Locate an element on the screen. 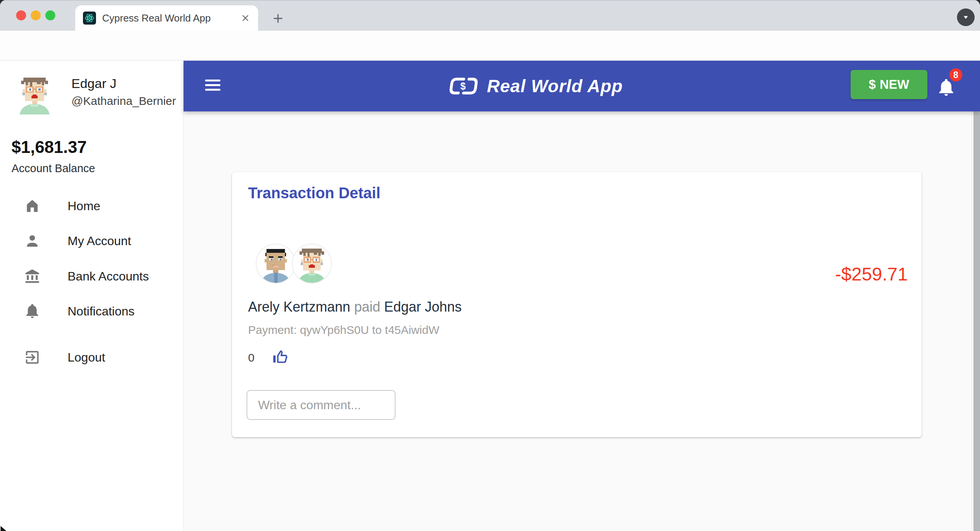 This screenshot has width=980, height=531. account-balance-label: Account Balance is located at coordinates (53, 168).